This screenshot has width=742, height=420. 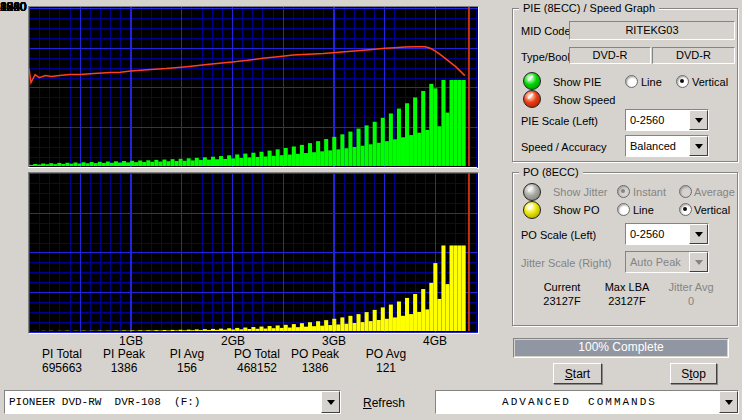 What do you see at coordinates (6, 7) in the screenshot?
I see `speed-ytick-2x: 2x` at bounding box center [6, 7].